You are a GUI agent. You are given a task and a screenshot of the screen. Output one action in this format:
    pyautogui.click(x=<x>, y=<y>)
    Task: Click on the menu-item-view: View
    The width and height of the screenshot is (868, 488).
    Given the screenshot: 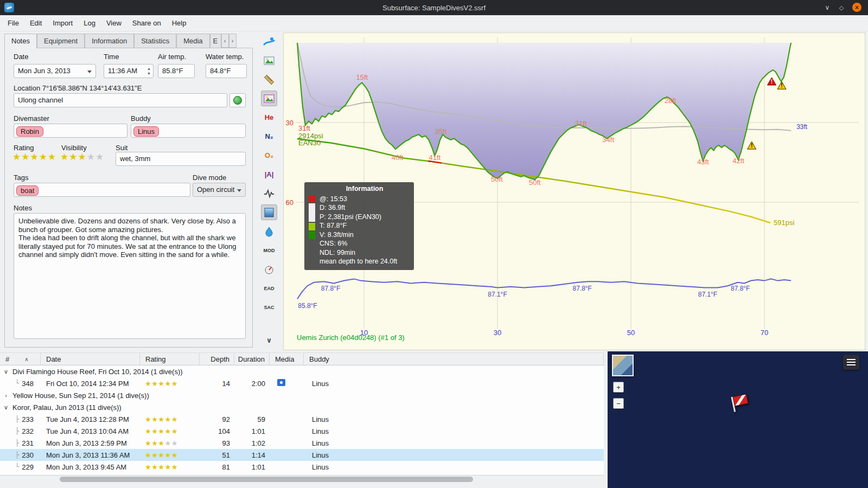 What is the action you would take?
    pyautogui.click(x=114, y=23)
    